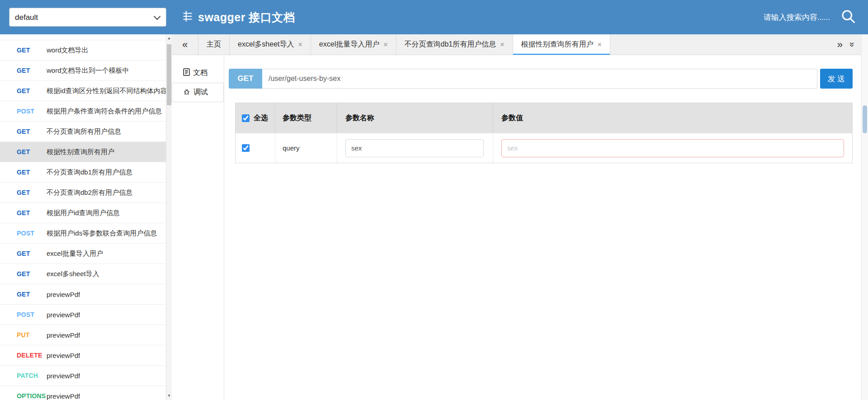 This screenshot has height=400, width=868. What do you see at coordinates (836, 79) in the screenshot?
I see `send-button: 发 送` at bounding box center [836, 79].